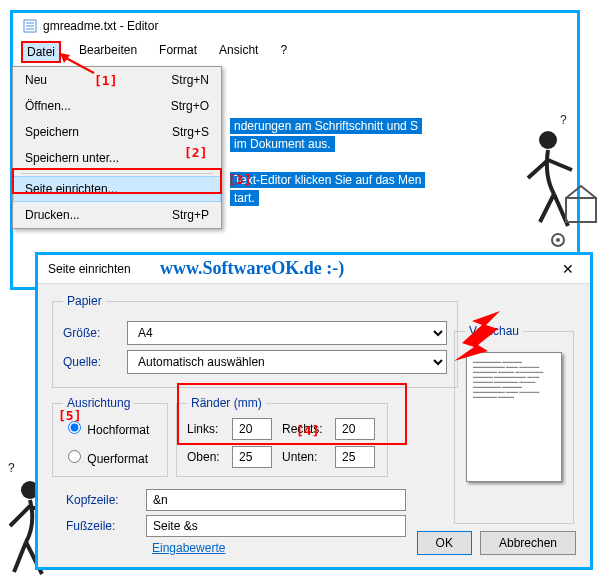 This screenshot has height=583, width=616. Describe the element at coordinates (84, 301) in the screenshot. I see `papier-legend: Papier` at that location.